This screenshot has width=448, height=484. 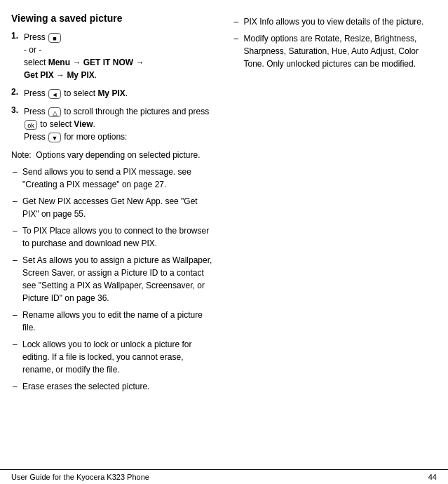 What do you see at coordinates (336, 43) in the screenshot?
I see `bullet-list-right: – PIX Info allows you to view details of…` at bounding box center [336, 43].